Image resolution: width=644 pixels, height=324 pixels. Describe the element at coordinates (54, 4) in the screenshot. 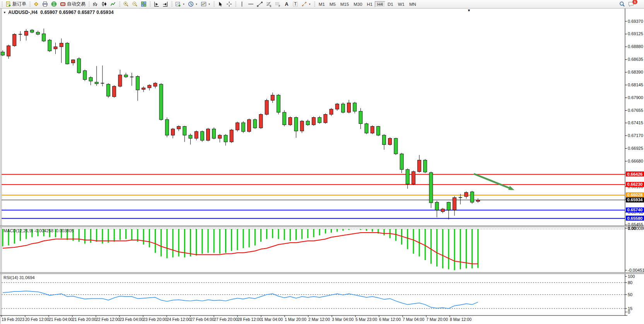

I see `signals-button` at that location.